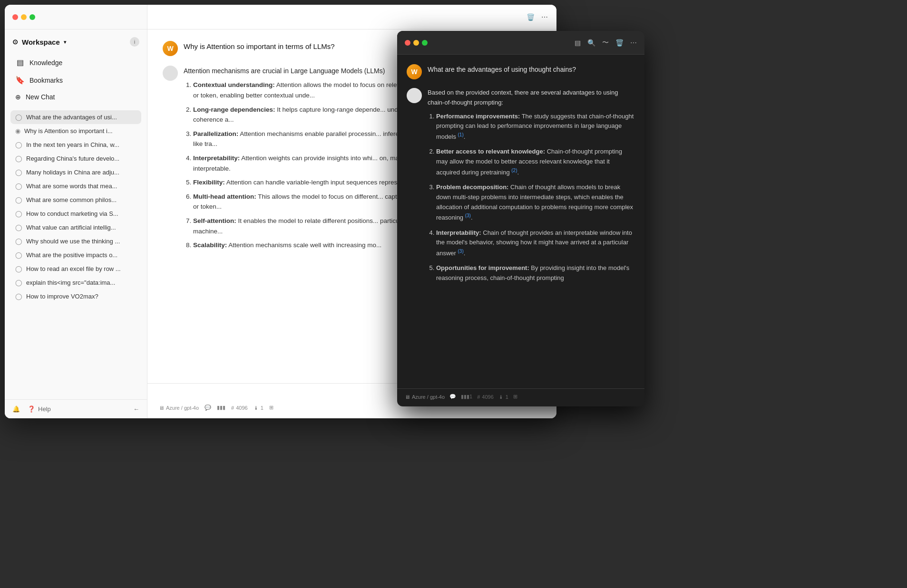  Describe the element at coordinates (414, 72) in the screenshot. I see `dark-user-avatar: W` at that location.